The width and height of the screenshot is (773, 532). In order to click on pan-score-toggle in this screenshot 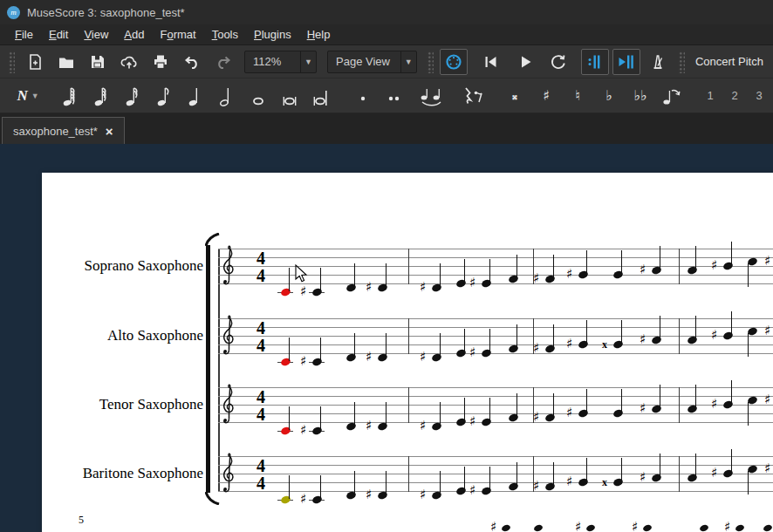, I will do `click(626, 62)`.